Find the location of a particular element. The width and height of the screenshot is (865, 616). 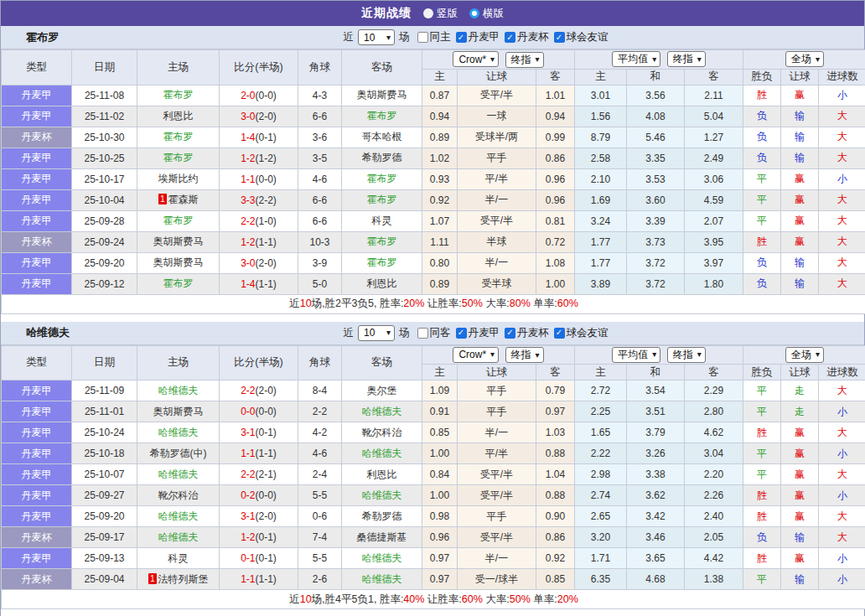

cell-odds-handicap: 平手 is located at coordinates (497, 412).